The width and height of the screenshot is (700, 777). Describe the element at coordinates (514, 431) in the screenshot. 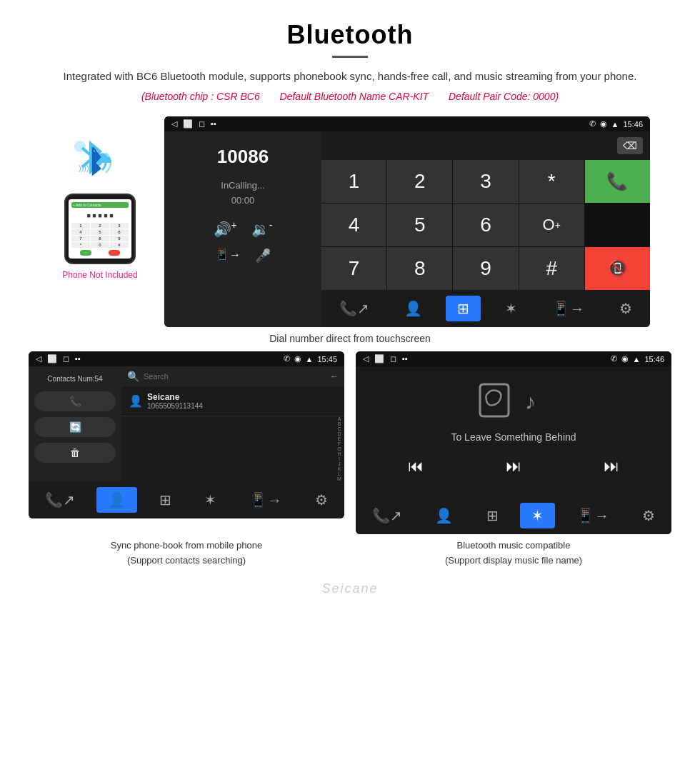

I see `music-content: ♪ To Leave Something Behind ⏮ ⏭ ⏭` at that location.